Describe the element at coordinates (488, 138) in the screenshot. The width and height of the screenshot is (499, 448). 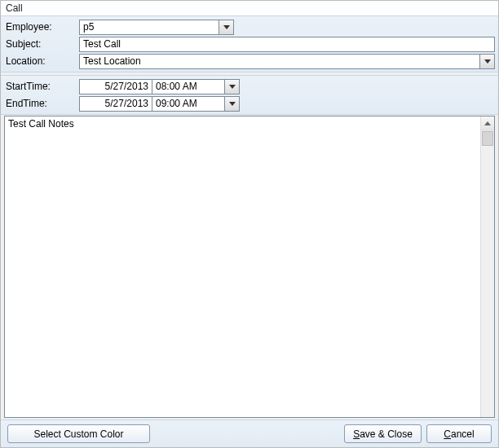
I see `scroll-thumb` at that location.